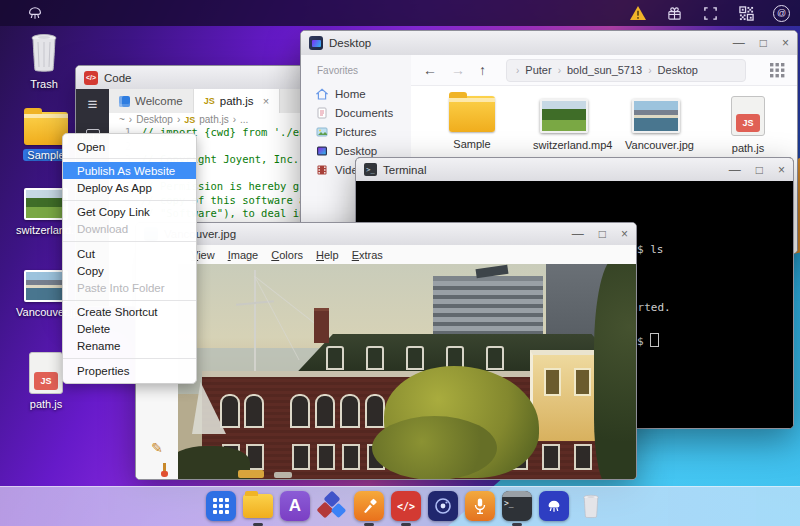  I want to click on context-menu-item-paste-into-folder: Paste Into Folder, so click(130, 288).